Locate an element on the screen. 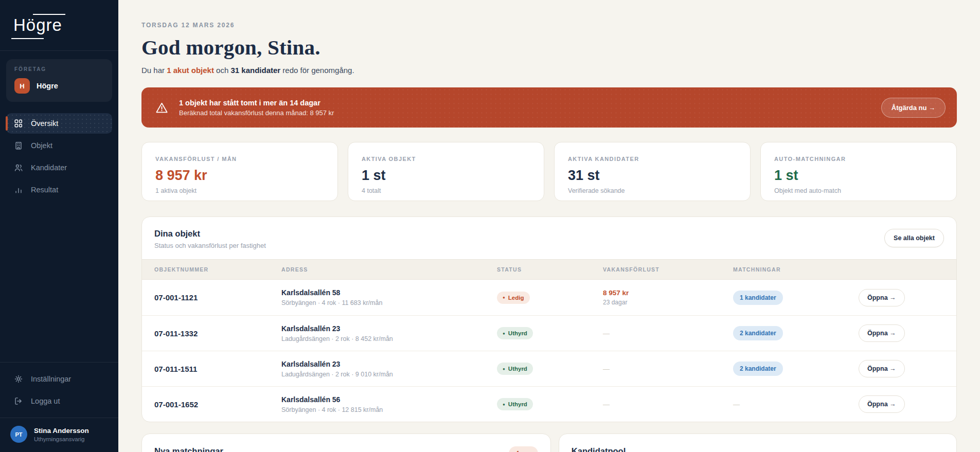  stat-sub: 4 totalt is located at coordinates (446, 191).